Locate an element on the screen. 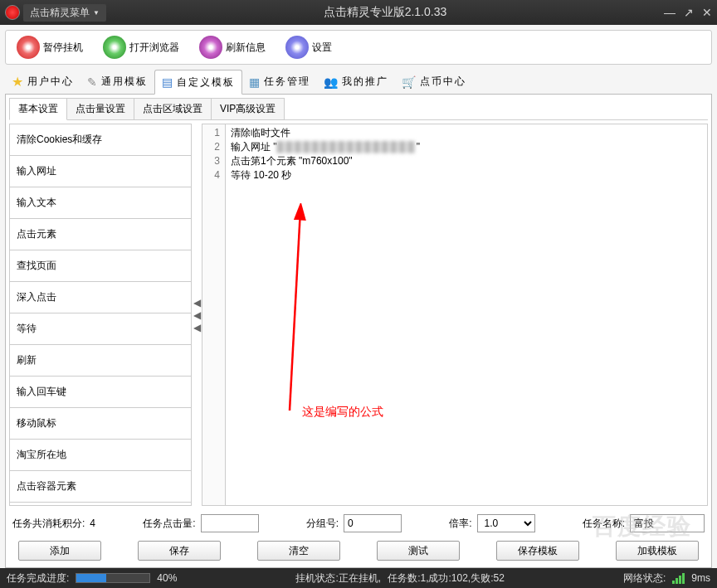 The image size is (717, 588). annotation-text: 这是编写的公式 is located at coordinates (343, 412).